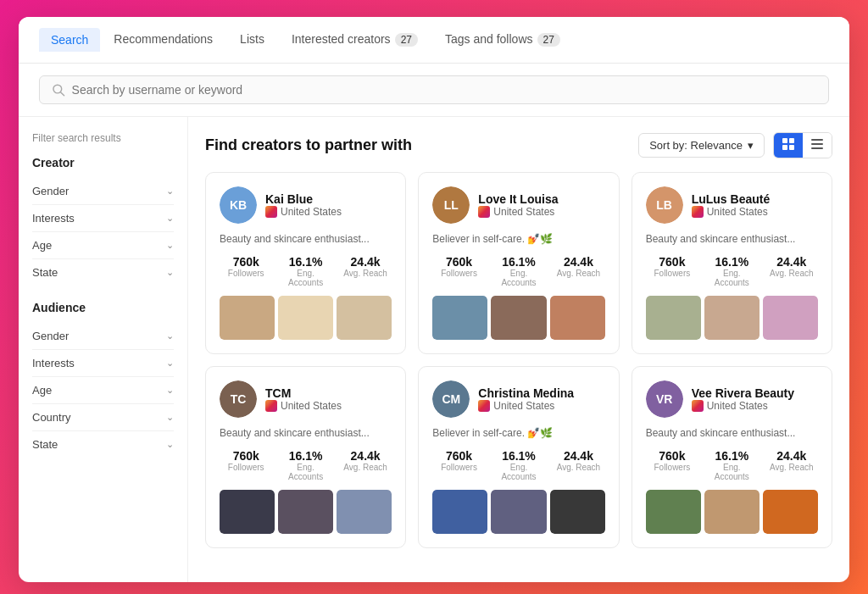  What do you see at coordinates (731, 205) in the screenshot?
I see `creator-info: LuLus Beauté United States` at bounding box center [731, 205].